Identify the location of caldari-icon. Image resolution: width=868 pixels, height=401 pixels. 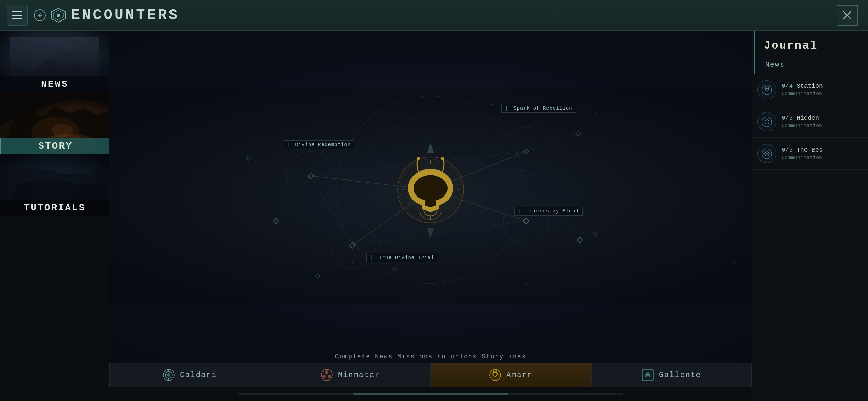
(169, 375).